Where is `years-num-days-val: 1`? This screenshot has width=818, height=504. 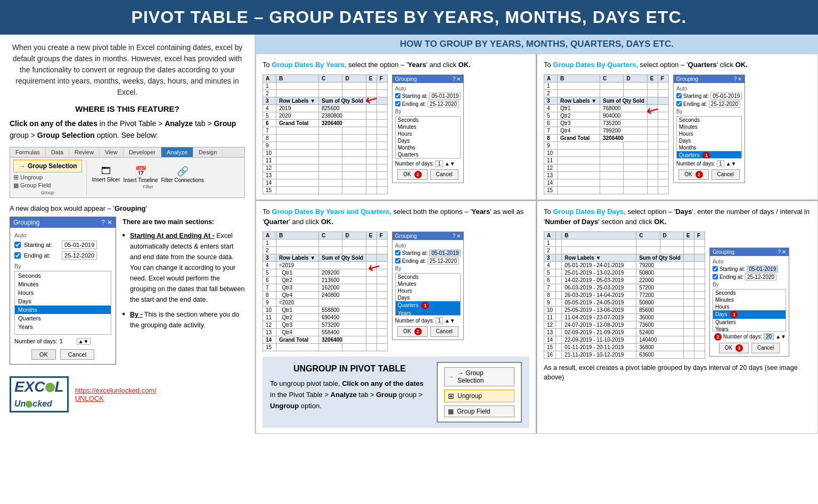 years-num-days-val: 1 is located at coordinates (439, 164).